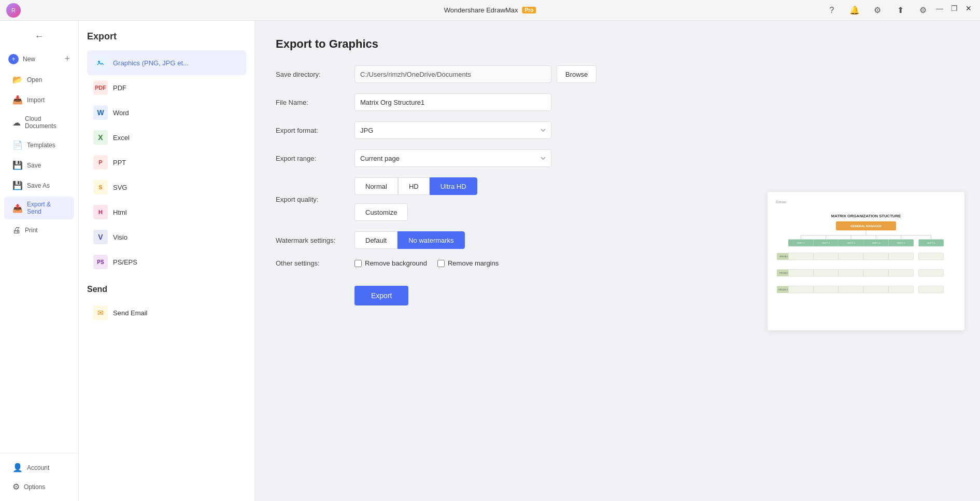 The width and height of the screenshot is (980, 501). I want to click on save-label: Save, so click(34, 165).